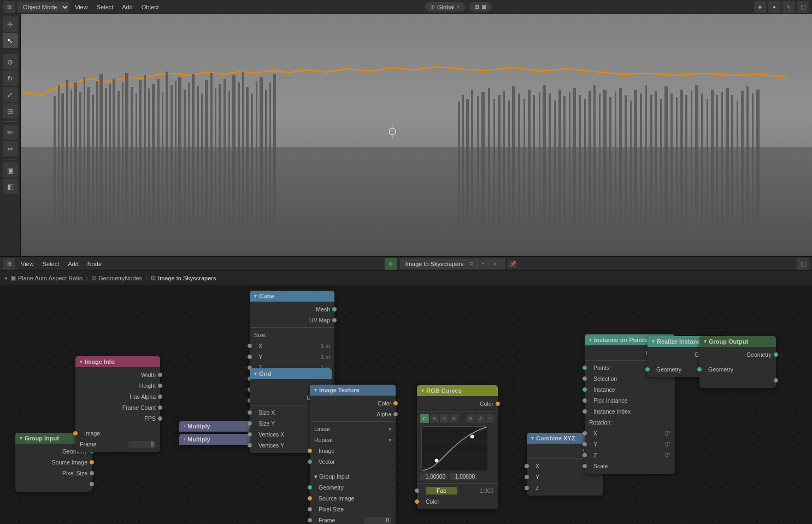 The image size is (812, 524). Describe the element at coordinates (585, 411) in the screenshot. I see `iop-index-socket` at that location.